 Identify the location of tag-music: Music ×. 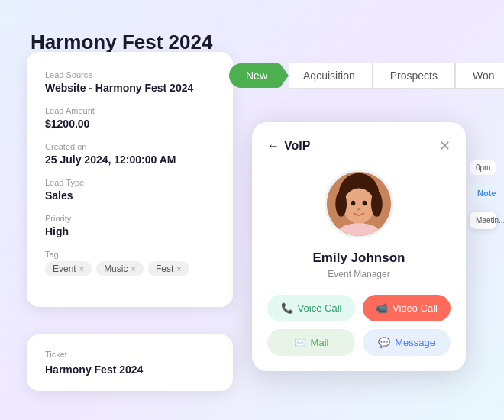
(120, 269).